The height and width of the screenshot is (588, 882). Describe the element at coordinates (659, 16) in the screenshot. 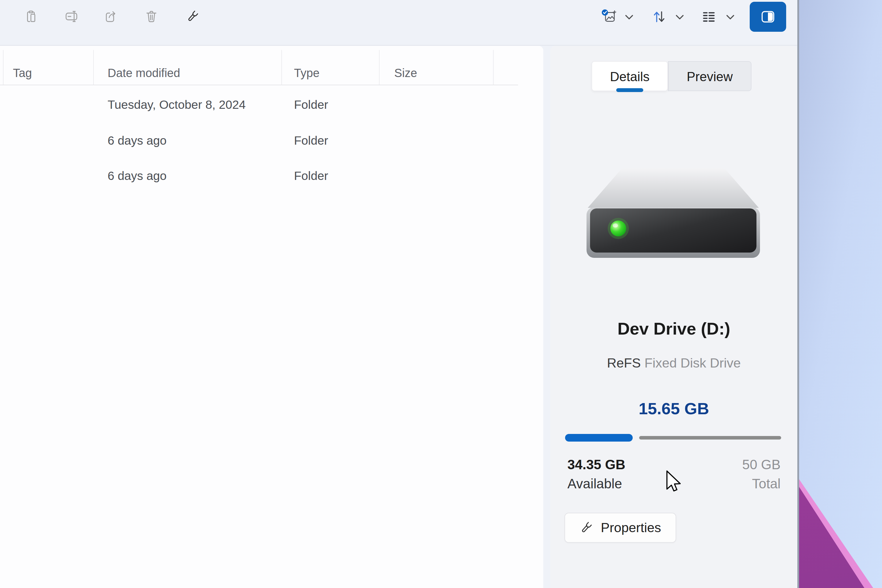

I see `sort-button` at that location.